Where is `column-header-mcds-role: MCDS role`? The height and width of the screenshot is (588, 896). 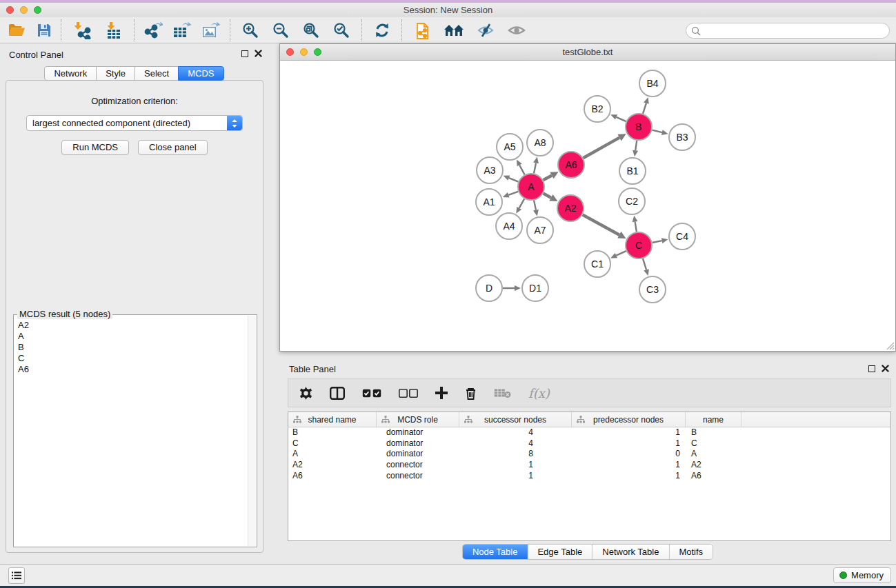 column-header-mcds-role: MCDS role is located at coordinates (418, 419).